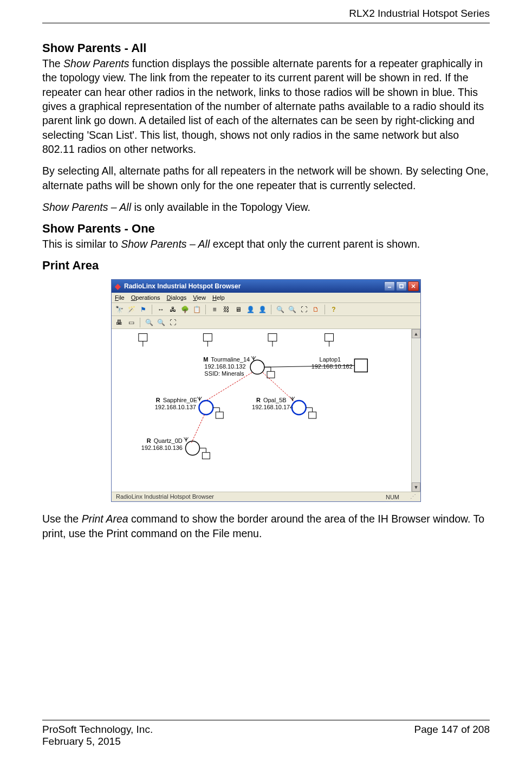 The image size is (532, 767). I want to click on flag-icon: ⚑, so click(143, 310).